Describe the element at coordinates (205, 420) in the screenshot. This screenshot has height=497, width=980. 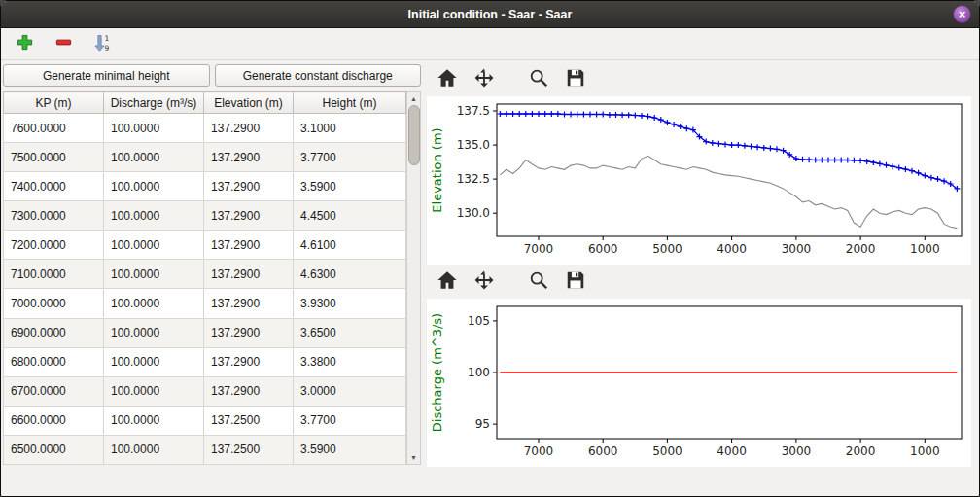
I see `table-row: 6600.0000 100.0000 137.2500 3.7700` at that location.